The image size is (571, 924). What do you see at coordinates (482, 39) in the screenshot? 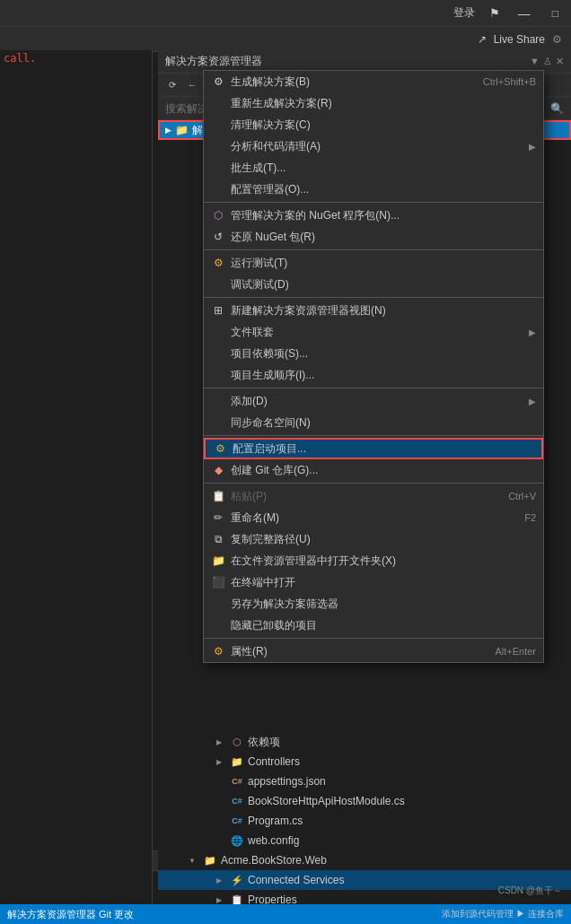
I see `share-icon: ↗` at bounding box center [482, 39].